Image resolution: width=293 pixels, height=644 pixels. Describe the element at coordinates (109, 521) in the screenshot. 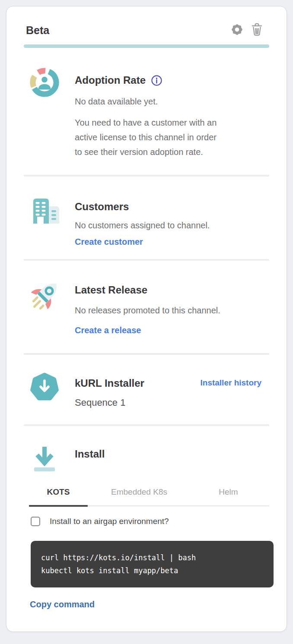

I see `airgap-label: Install to an airgap environment?` at that location.